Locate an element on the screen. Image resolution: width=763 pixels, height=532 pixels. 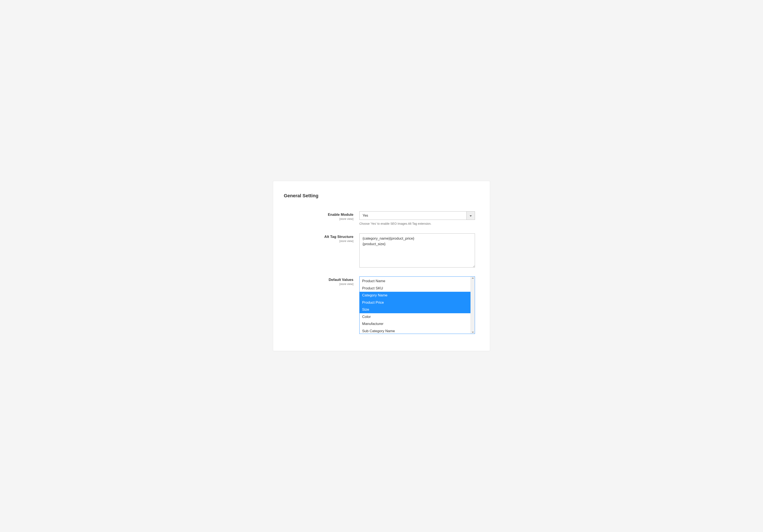
multiselect-option: Sub Category Name is located at coordinates (415, 331).